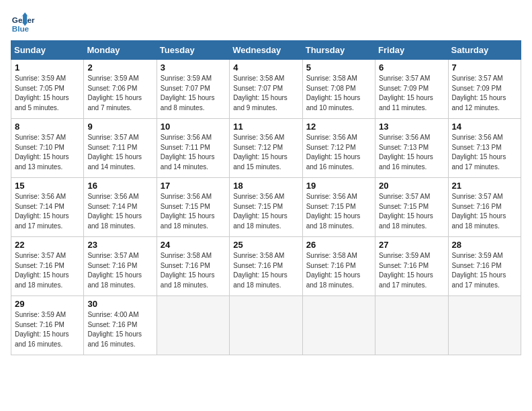 The height and width of the screenshot is (411, 532). Describe the element at coordinates (120, 304) in the screenshot. I see `day-number: 30` at that location.